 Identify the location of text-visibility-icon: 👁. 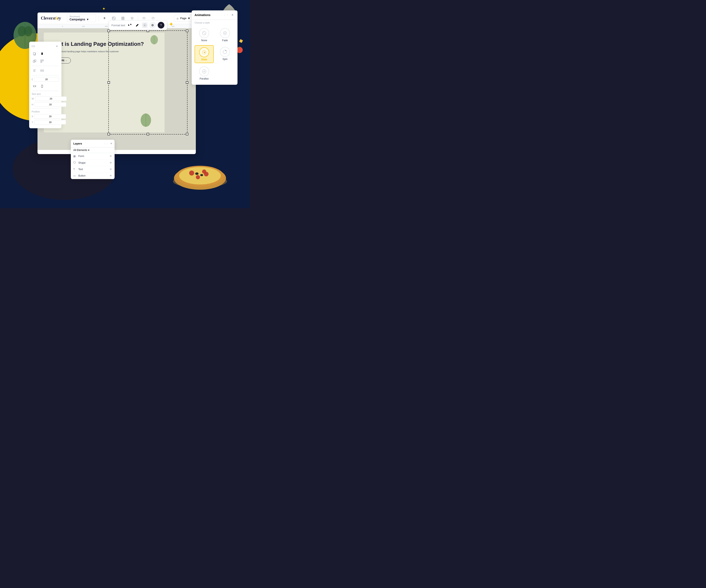
(111, 169).